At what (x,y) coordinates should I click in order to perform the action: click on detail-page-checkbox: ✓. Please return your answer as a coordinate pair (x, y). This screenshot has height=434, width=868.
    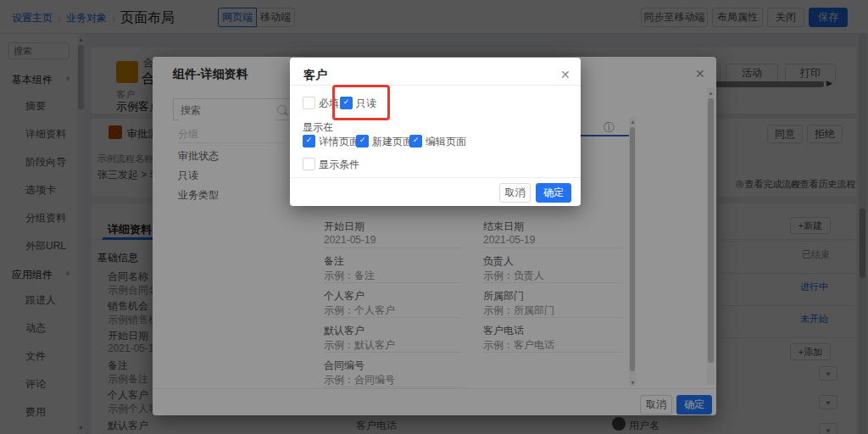
    Looking at the image, I should click on (309, 141).